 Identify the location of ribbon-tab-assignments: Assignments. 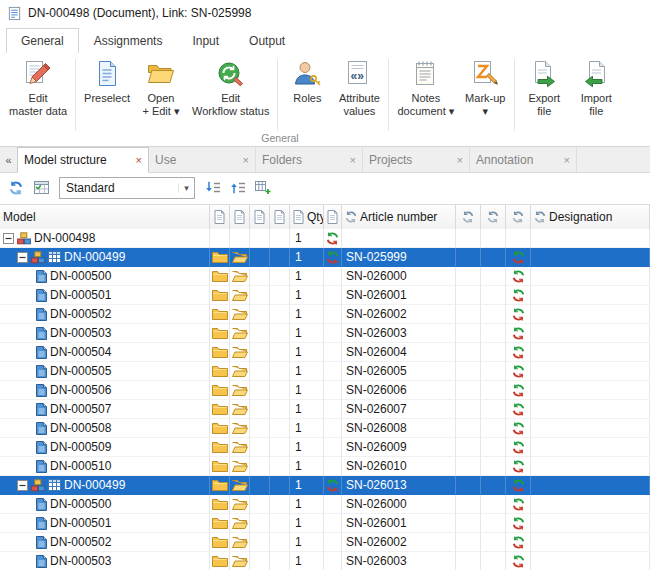
(128, 41).